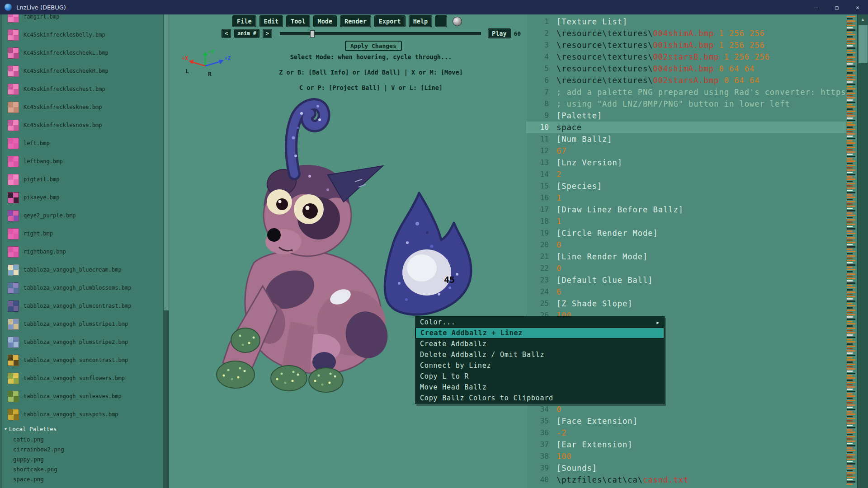 This screenshot has width=868, height=488. I want to click on texture-list-item: pigtail.bmp, so click(86, 179).